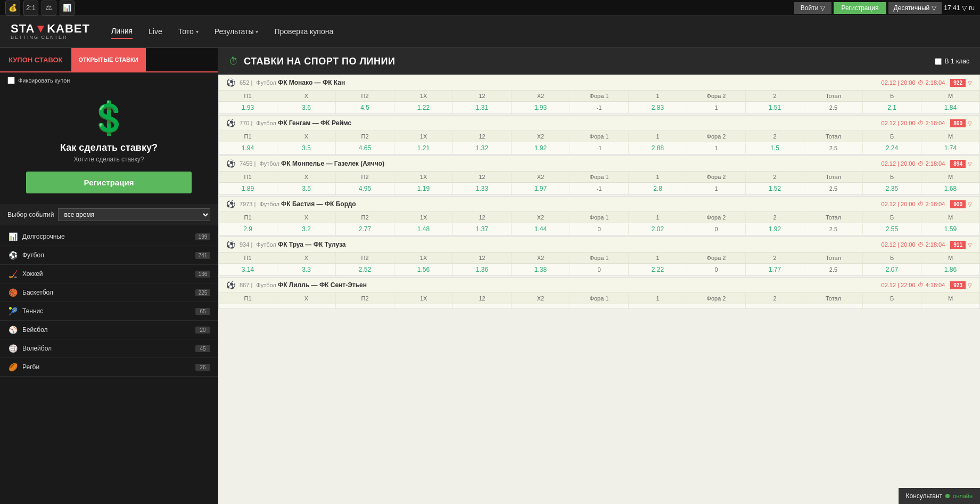  What do you see at coordinates (958, 83) in the screenshot?
I see `match-count-badge: 922` at bounding box center [958, 83].